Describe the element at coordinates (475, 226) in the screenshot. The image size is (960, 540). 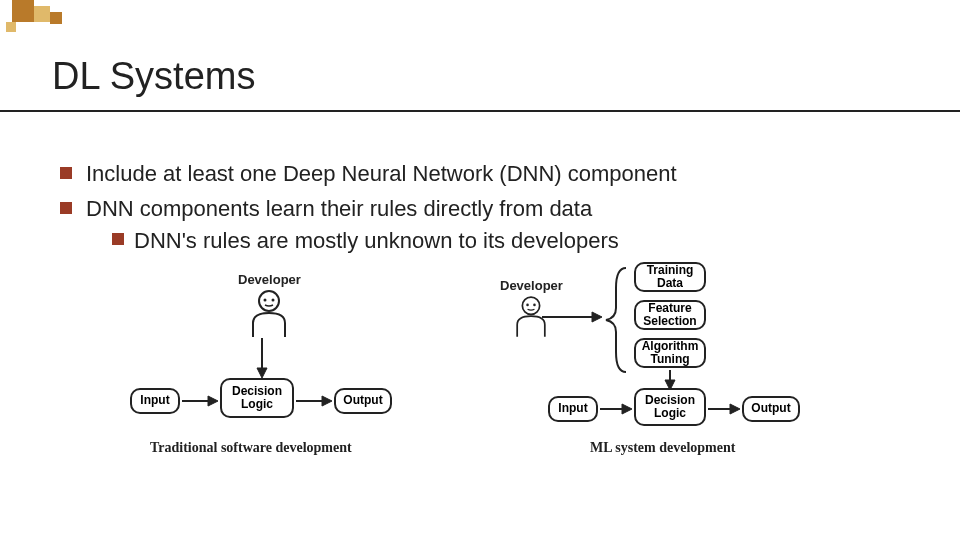
I see `bullet-item: DNN components learn their rules directl…` at that location.